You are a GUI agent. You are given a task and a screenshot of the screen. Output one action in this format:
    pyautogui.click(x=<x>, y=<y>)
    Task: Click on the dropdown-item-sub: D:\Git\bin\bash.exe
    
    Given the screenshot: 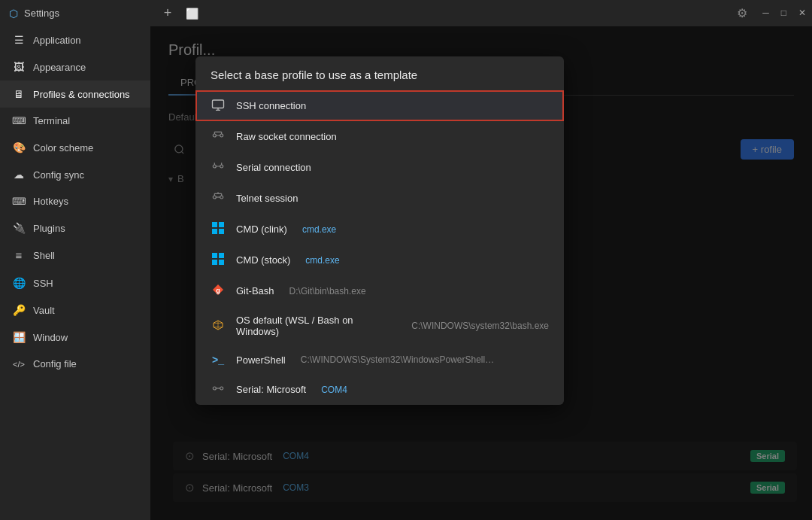 What is the action you would take?
    pyautogui.click(x=328, y=291)
    